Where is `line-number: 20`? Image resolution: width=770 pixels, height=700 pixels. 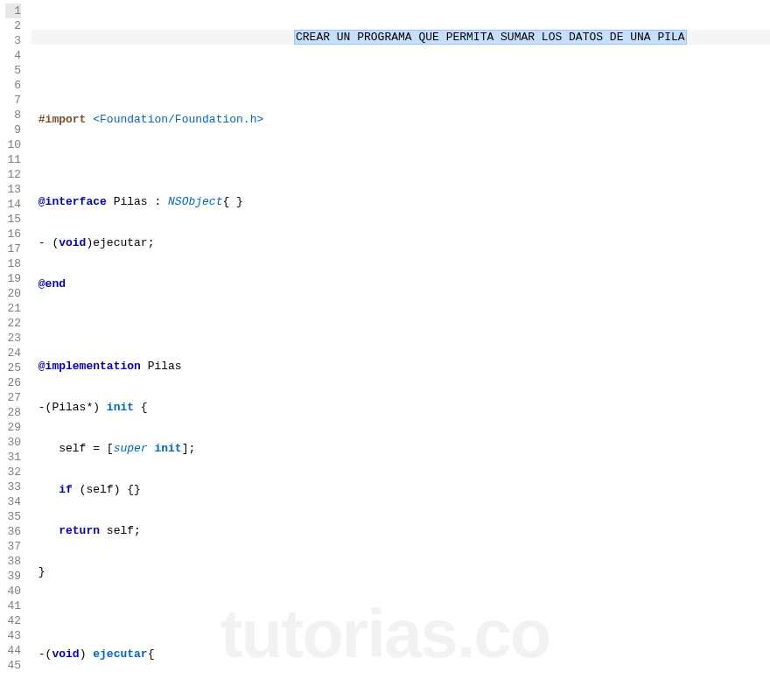
line-number: 20 is located at coordinates (13, 294).